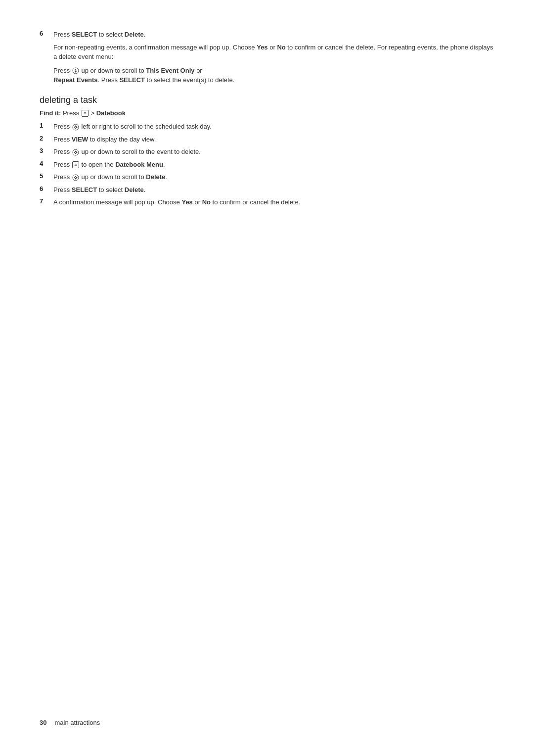 The image size is (534, 756). I want to click on step3-navkey-icon, so click(76, 152).